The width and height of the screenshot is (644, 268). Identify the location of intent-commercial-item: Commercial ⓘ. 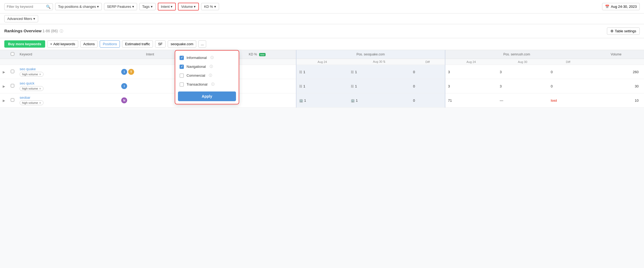
(207, 75).